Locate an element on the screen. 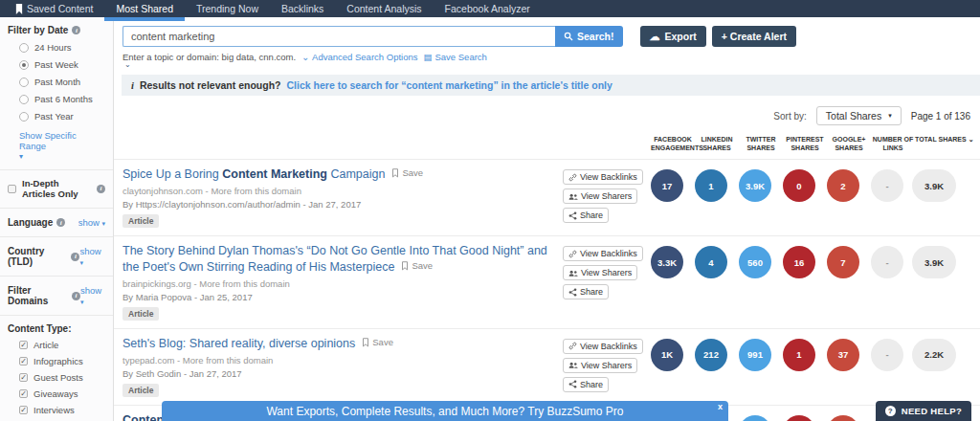  search-button: Search! is located at coordinates (590, 36).